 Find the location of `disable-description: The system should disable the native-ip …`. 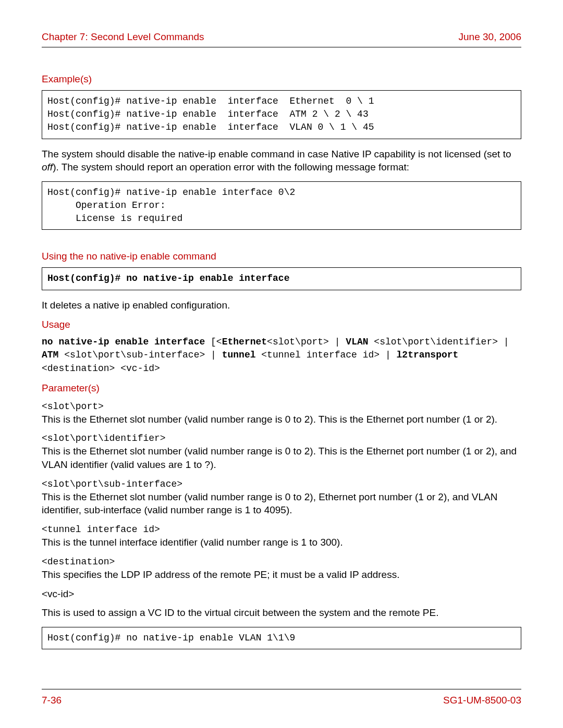

disable-description: The system should disable the native-ip … is located at coordinates (282, 161).